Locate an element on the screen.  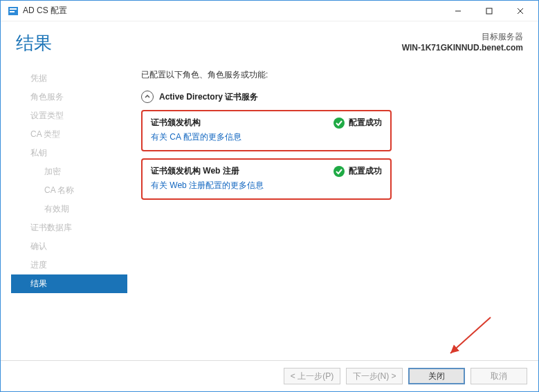
sidebar-item-7: 有效期 is located at coordinates (69, 209).